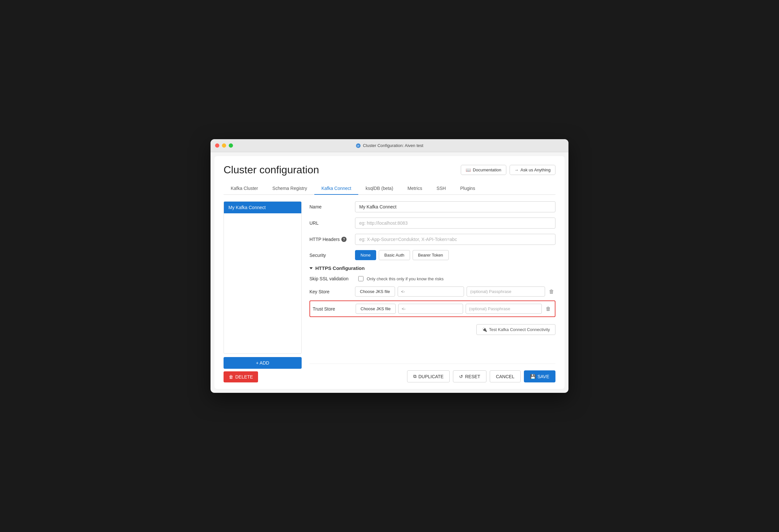  Describe the element at coordinates (332, 207) in the screenshot. I see `name-label: Name` at that location.